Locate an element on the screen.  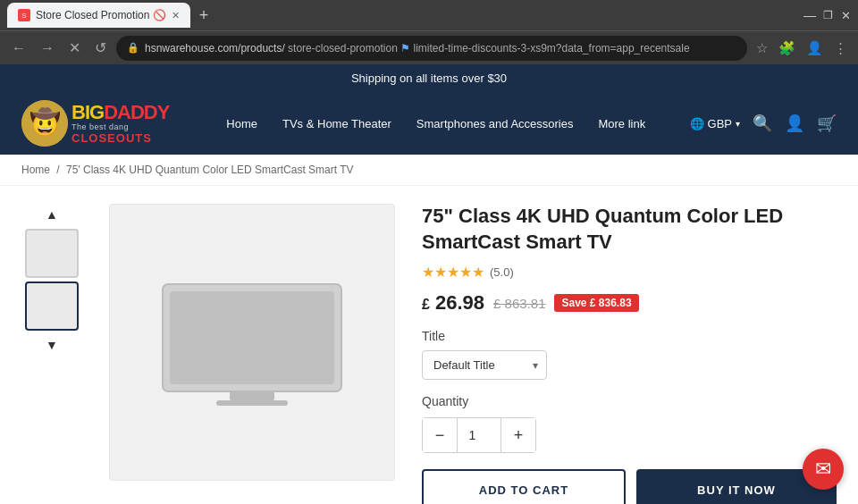
nav-tvs: TVs & Home Theater is located at coordinates (337, 123).